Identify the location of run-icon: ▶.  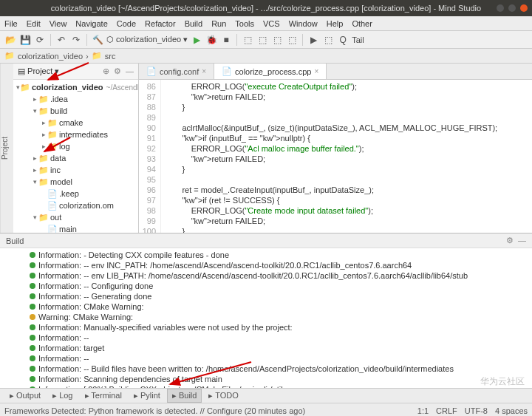
(197, 40).